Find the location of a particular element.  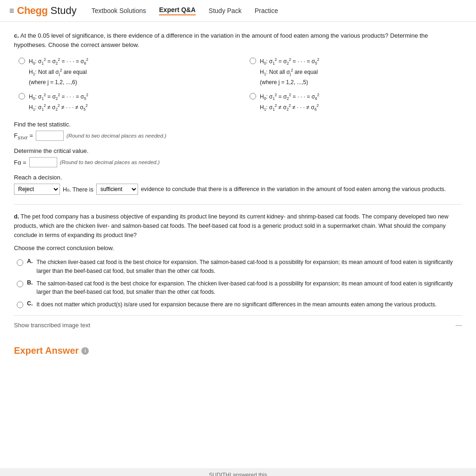

option-c-d-line1: H0: σ12 = σ22 = · · · = σ62 is located at coordinates (290, 97).